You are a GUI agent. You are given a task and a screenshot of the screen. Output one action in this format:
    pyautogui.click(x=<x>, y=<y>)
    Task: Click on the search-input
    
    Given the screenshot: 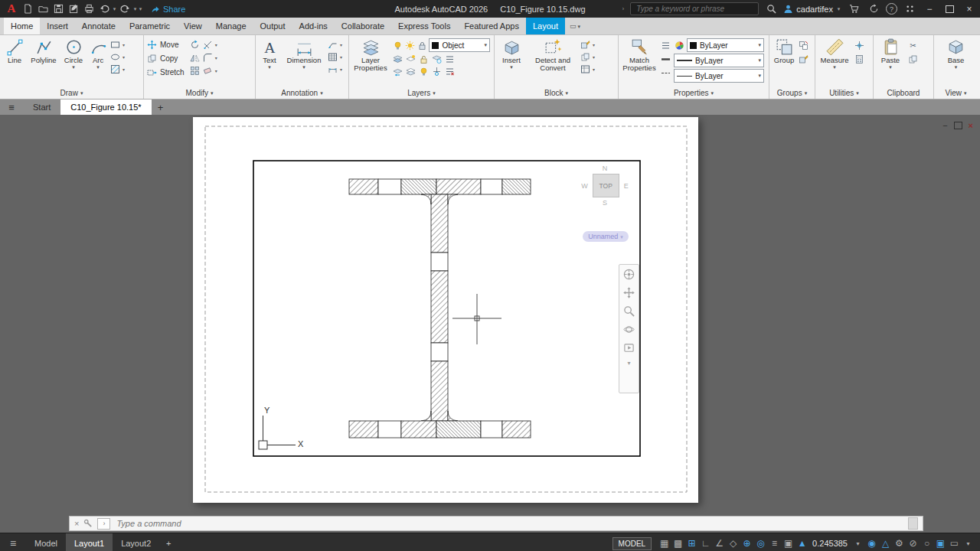 What is the action you would take?
    pyautogui.click(x=694, y=9)
    